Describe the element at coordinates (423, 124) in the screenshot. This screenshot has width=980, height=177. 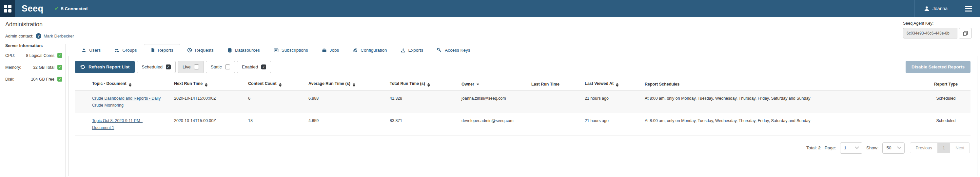
I see `total-run-time-cell: 83.871` at that location.